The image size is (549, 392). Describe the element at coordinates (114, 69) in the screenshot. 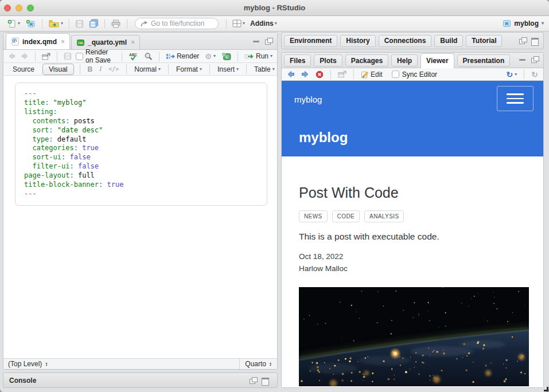

I see `code-format-button: </>` at that location.